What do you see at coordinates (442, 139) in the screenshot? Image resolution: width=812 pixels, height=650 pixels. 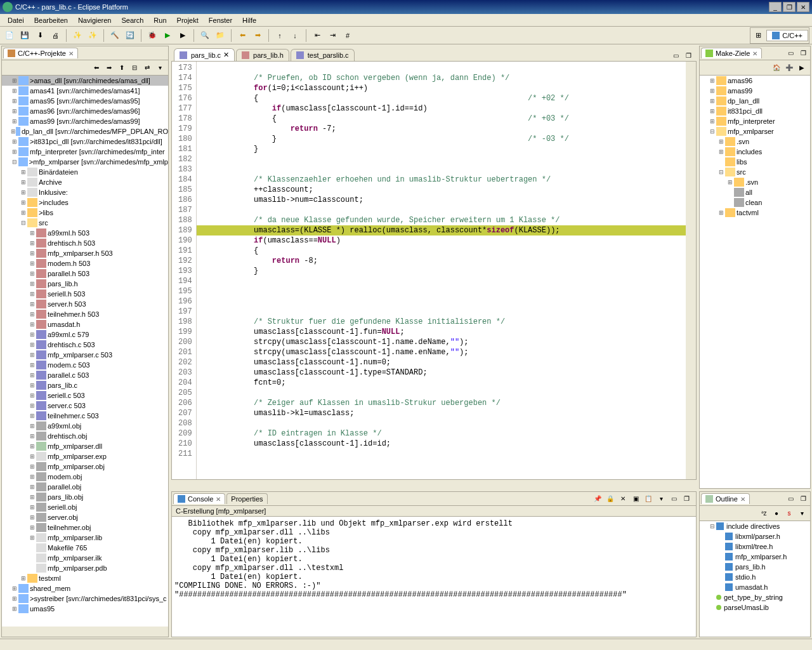 I see `code-line-180: } /* -03 */` at bounding box center [442, 139].